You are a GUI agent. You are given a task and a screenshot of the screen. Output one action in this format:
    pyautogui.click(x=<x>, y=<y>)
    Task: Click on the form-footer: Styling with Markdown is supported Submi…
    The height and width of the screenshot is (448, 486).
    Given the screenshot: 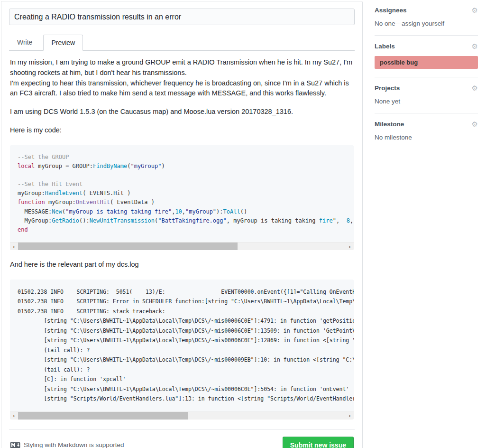 What is the action you would take?
    pyautogui.click(x=182, y=439)
    